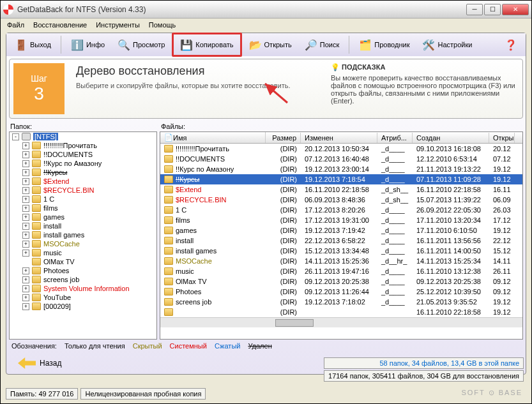 The width and height of the screenshot is (532, 404). What do you see at coordinates (83, 288) in the screenshot?
I see `tree-item: +System Volume Information` at bounding box center [83, 288].